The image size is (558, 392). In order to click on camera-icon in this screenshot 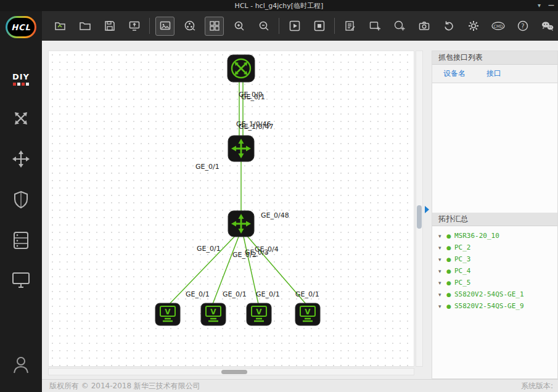, I will do `click(424, 26)`.